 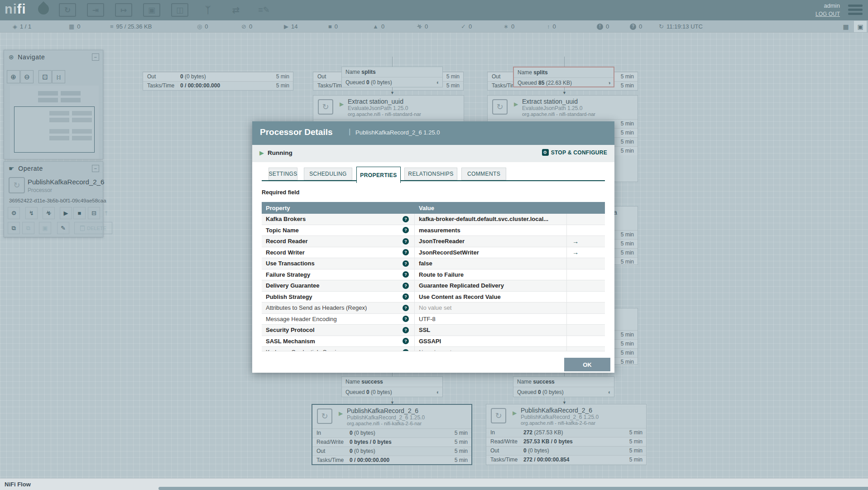 What do you see at coordinates (587, 365) in the screenshot?
I see `ok-button: OK` at bounding box center [587, 365].